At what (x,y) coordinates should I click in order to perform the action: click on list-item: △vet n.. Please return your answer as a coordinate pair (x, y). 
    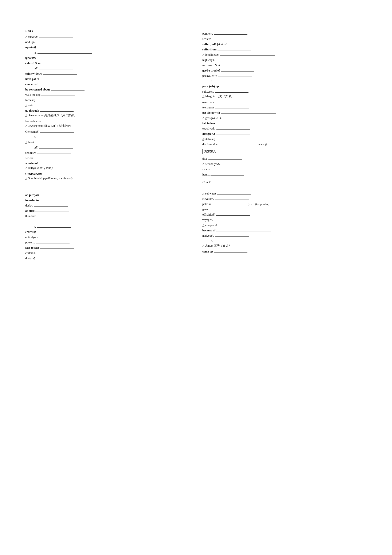
    Looking at the image, I should click on (107, 105).